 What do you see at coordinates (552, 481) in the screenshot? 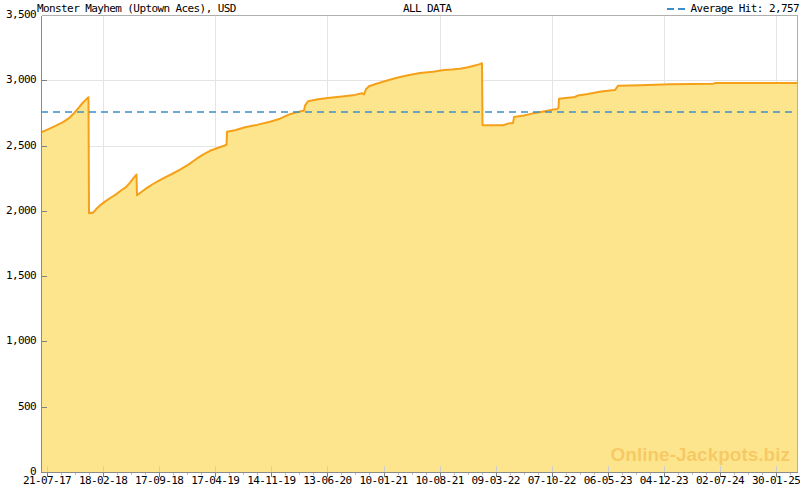
I see `x-axis-label: 07-10-22` at bounding box center [552, 481].